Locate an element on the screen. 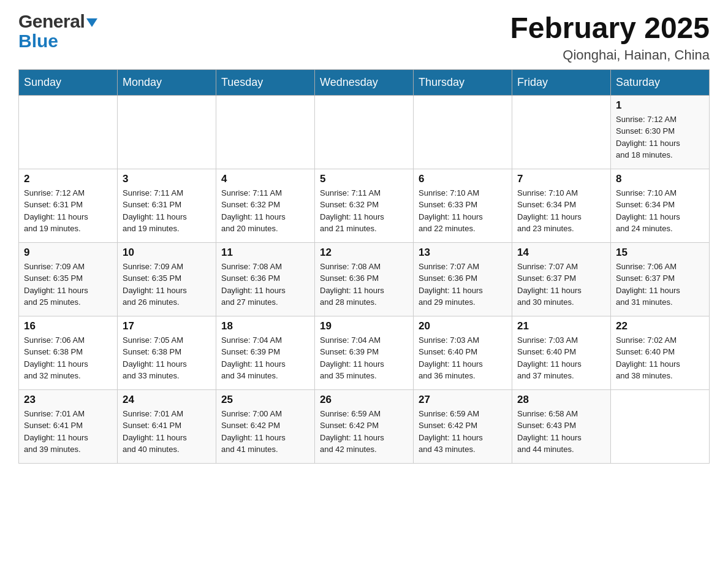 The width and height of the screenshot is (728, 563). calendar-cell: 18Sunrise: 7:04 AMSunset: 6:39 PMDayligh… is located at coordinates (266, 353).